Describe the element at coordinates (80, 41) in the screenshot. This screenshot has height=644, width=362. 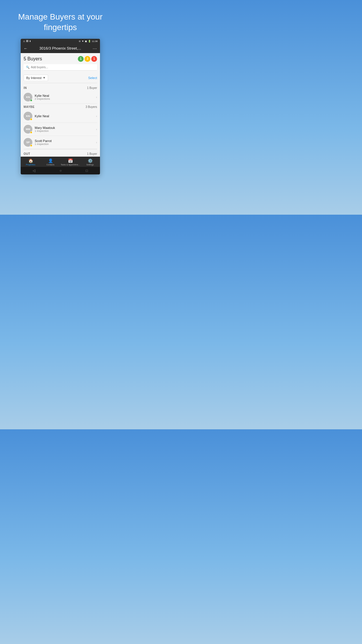
I see `mute-icon: ⊝` at that location.